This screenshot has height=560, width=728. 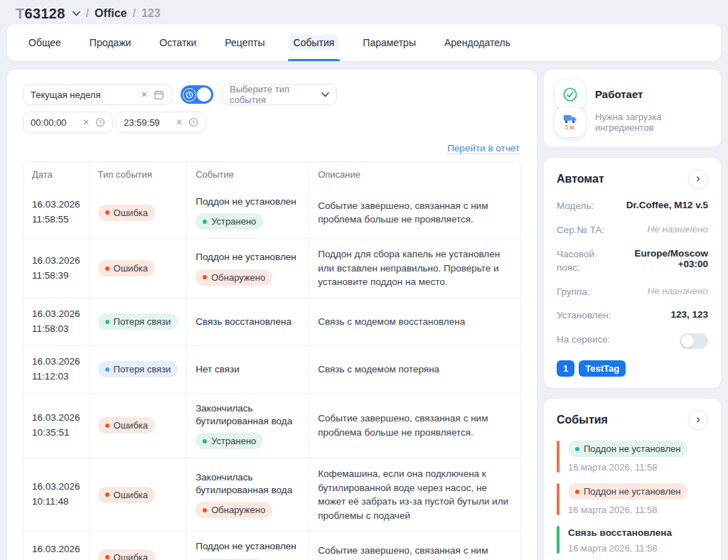 I want to click on tab-label: События, so click(x=314, y=43).